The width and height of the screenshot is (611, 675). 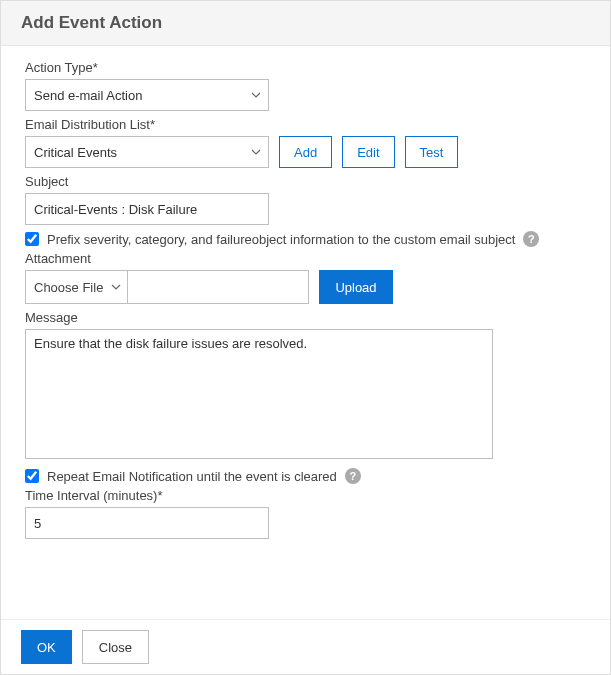 What do you see at coordinates (368, 152) in the screenshot?
I see `edit-button: Edit` at bounding box center [368, 152].